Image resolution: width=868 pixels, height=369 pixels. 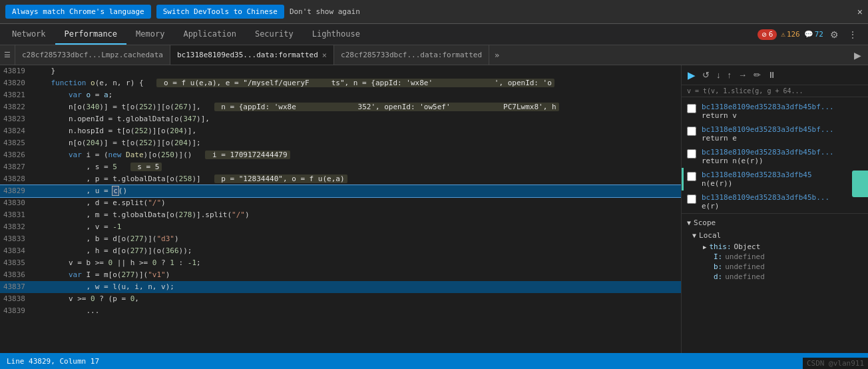 I want to click on settings-button: ⚙, so click(x=835, y=35).